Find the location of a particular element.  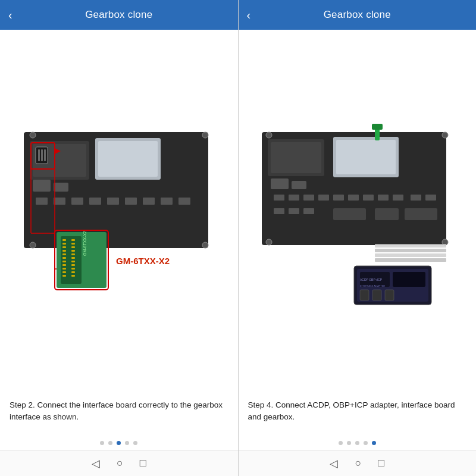

left-header: ‹ Gearbox clone is located at coordinates (119, 15).